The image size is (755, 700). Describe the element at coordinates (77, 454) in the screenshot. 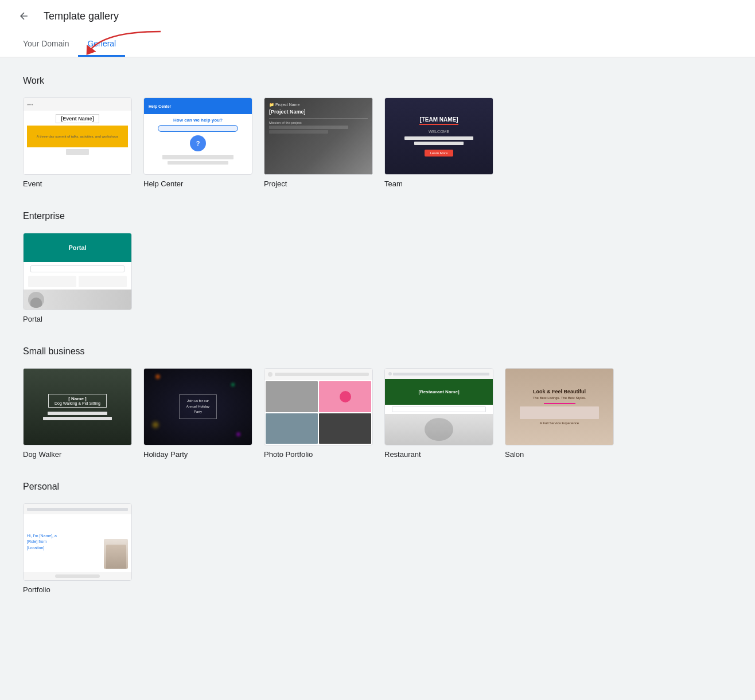

I see `template-label-dog: Dog Walker` at that location.